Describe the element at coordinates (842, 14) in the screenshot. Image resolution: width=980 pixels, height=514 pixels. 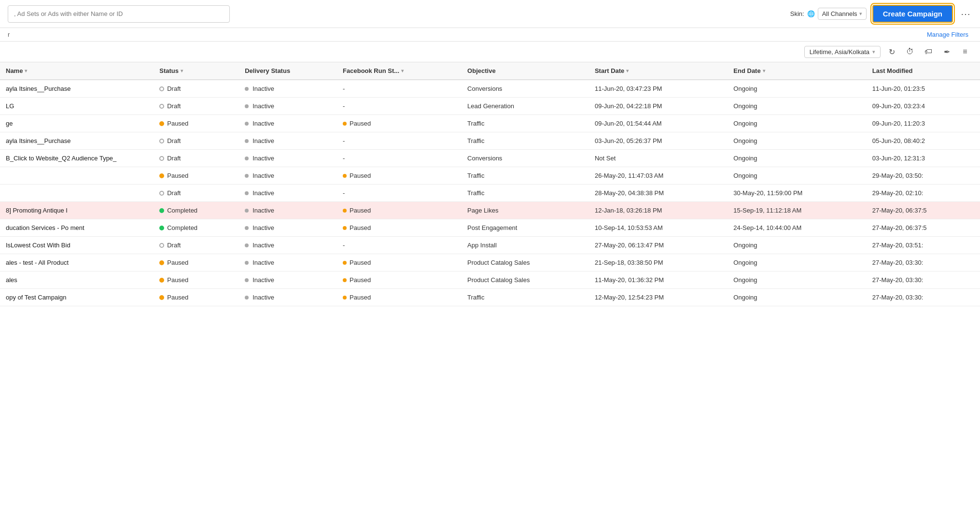
I see `channel-dropdown: All Channels ▾` at that location.